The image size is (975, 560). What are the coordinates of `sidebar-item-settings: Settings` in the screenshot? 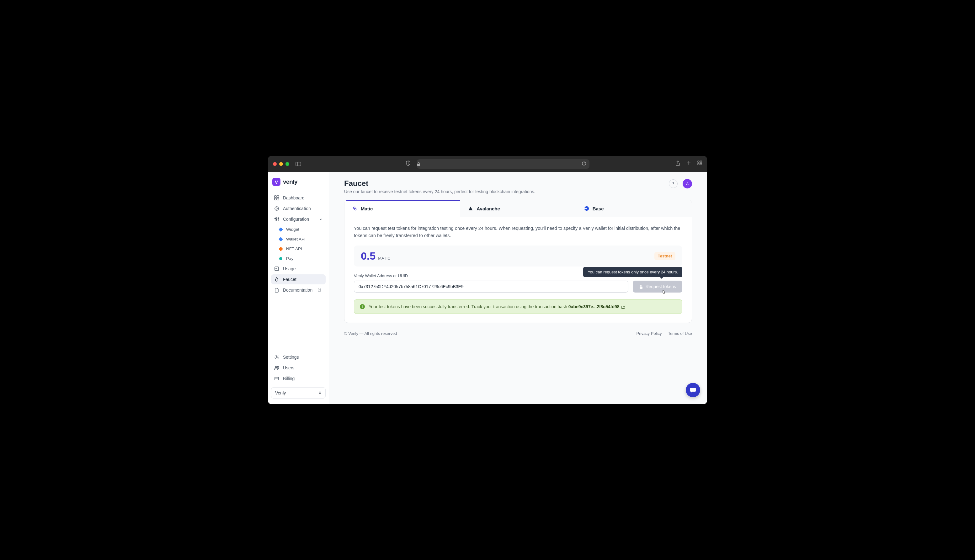 It's located at (298, 357).